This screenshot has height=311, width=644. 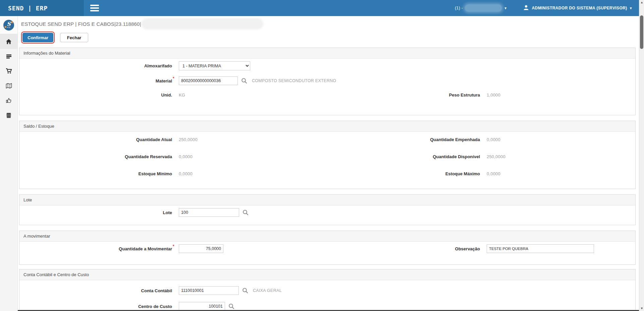 What do you see at coordinates (294, 81) in the screenshot?
I see `material-description: COMPOSTO SEMICONDUTOR EXTERNO` at bounding box center [294, 81].